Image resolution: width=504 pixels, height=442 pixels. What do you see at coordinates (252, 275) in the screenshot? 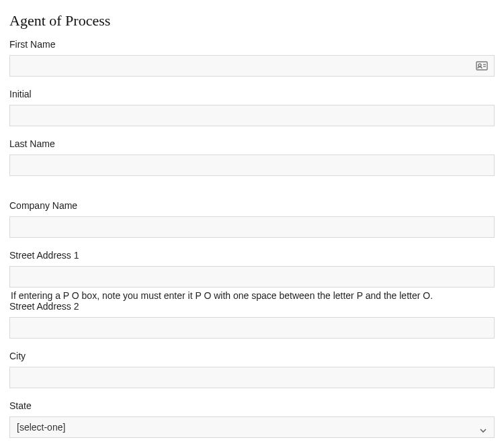
I see `field-street-address-1: Street Address 1 If entering a P O box, …` at bounding box center [252, 275].